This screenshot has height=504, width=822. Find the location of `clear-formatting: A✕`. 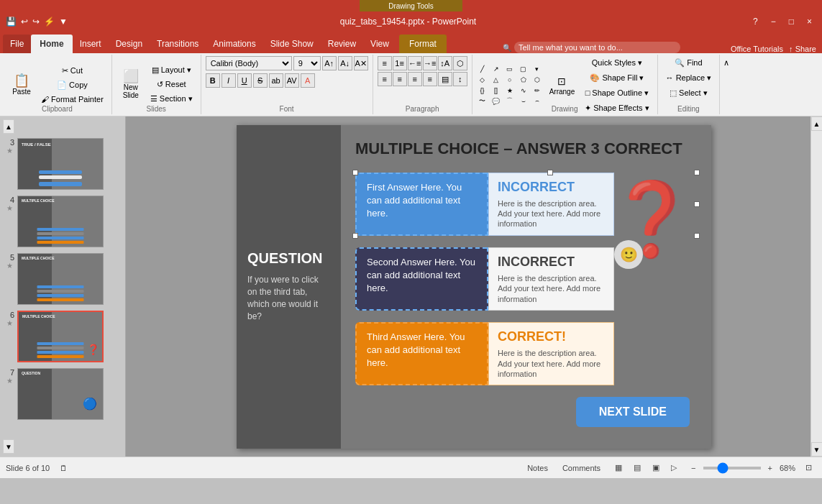

clear-formatting: A✕ is located at coordinates (361, 63).